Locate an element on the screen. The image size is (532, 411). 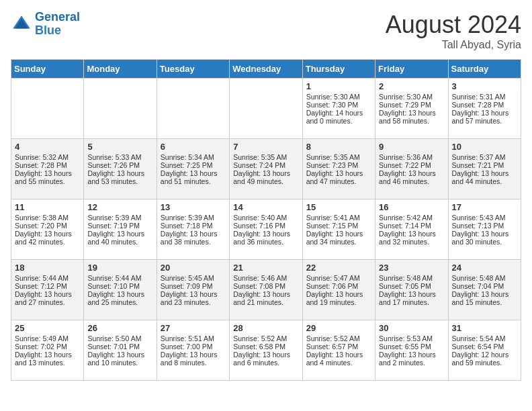
day-info-line: and 8 minutes. is located at coordinates (193, 363).